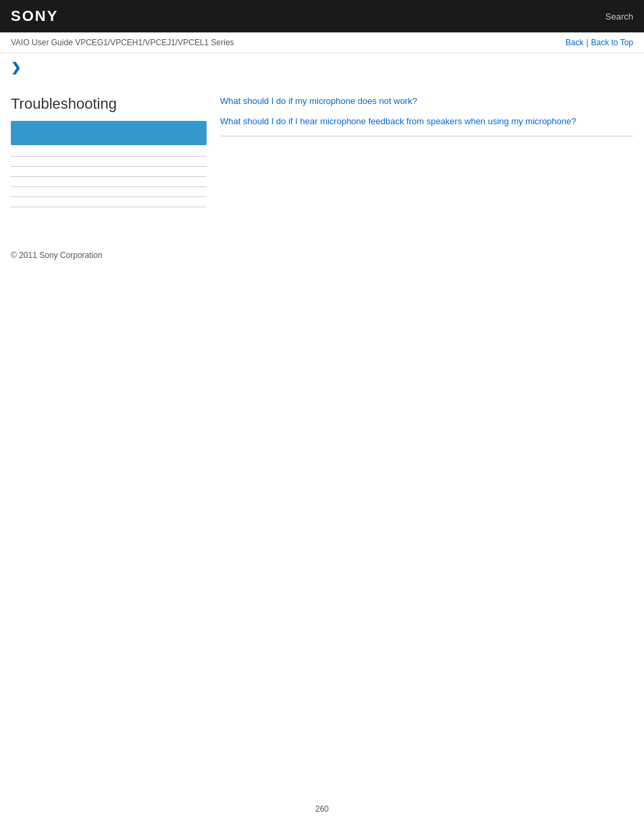 This screenshot has width=644, height=834. I want to click on content-link-1: What should I do if my microphone does n…, so click(427, 101).